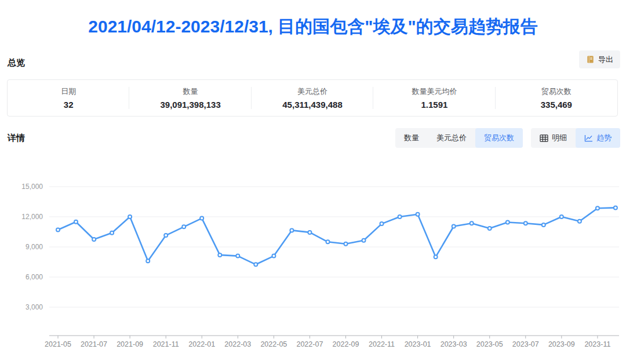 The width and height of the screenshot is (626, 364). Describe the element at coordinates (434, 98) in the screenshot. I see `stat-avg-usd-price: 数量美元均价 1.1591` at that location.